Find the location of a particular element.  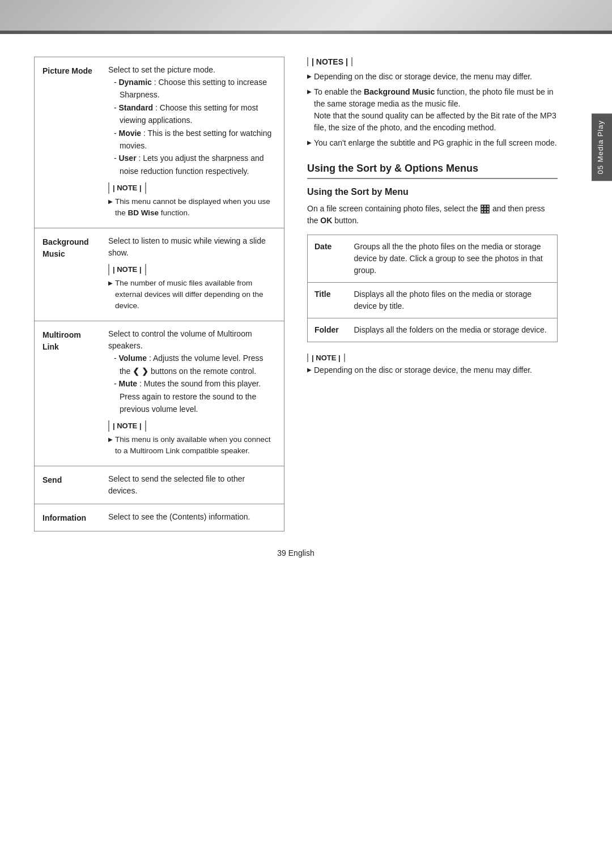

row-content-send: Select to send the selected file to othe… is located at coordinates (193, 485).